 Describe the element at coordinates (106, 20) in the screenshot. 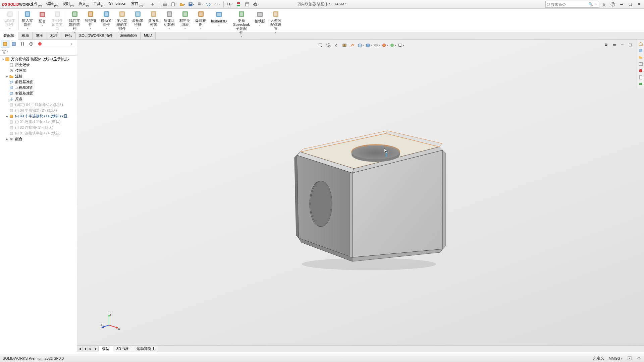

I see `ribbon-移动零部件: 移动零部件▾` at that location.